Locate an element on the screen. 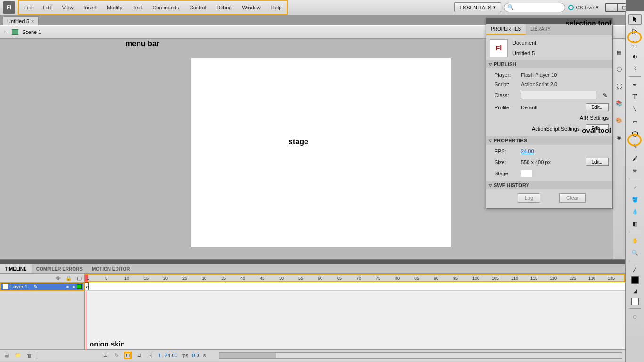 The height and width of the screenshot is (362, 644). clear-button: Clear is located at coordinates (572, 198).